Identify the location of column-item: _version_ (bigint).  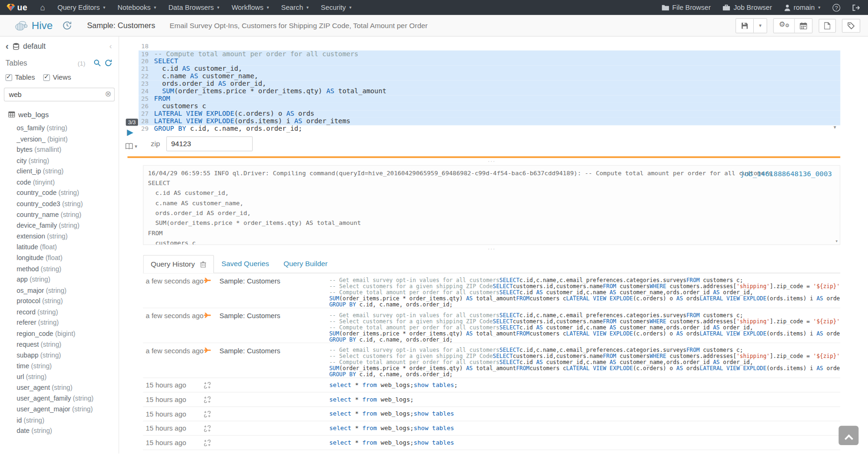
(59, 140).